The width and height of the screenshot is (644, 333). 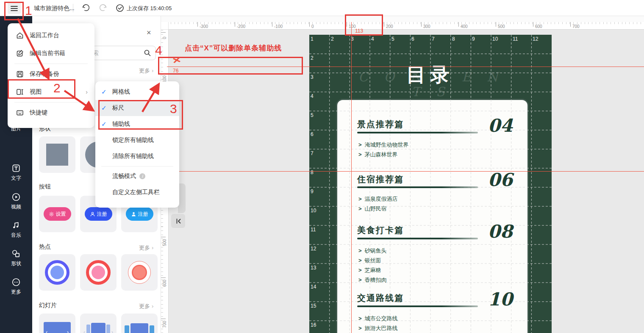 What do you see at coordinates (373, 251) in the screenshot?
I see `toc-item: >砂锅鱼头` at bounding box center [373, 251].